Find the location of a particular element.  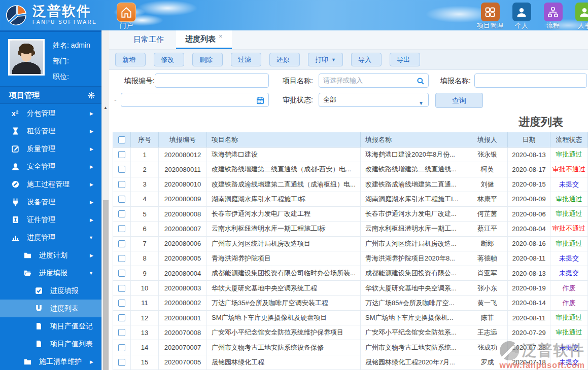

table-row: 9 2020080004 成都能源建设集团投资有限公司临时办公场所装... 成都… is located at coordinates (351, 274).